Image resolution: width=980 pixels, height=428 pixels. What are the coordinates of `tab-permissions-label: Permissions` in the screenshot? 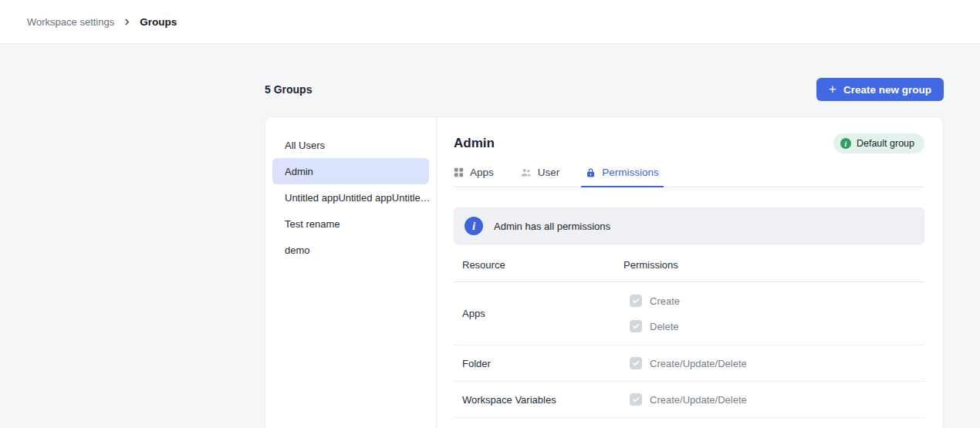 It's located at (630, 173).